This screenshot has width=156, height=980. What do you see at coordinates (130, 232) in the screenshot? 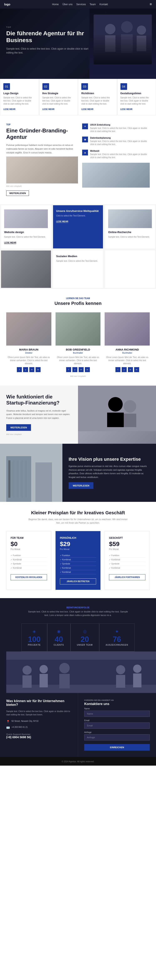
I see `quality-title-2: Online-Recherche` at bounding box center [130, 232].